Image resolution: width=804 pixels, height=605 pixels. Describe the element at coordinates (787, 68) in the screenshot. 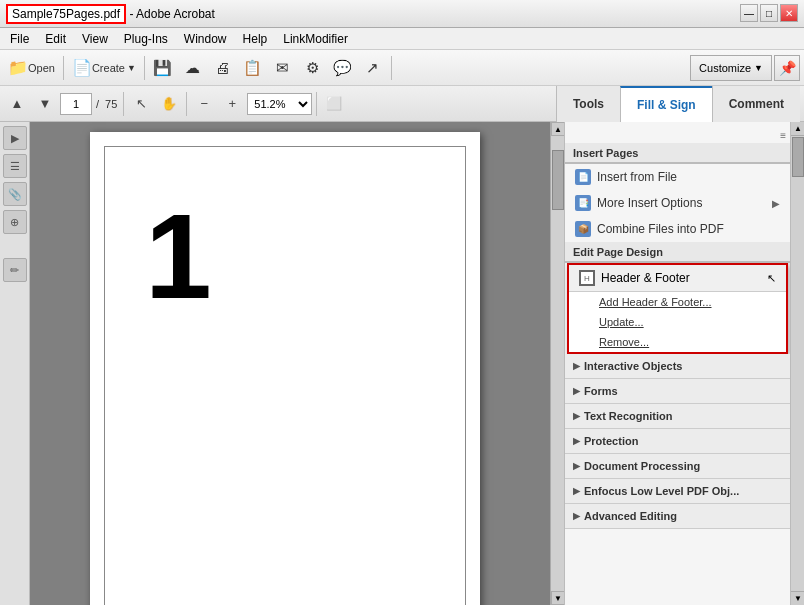

I see `pin-button: 📌` at that location.